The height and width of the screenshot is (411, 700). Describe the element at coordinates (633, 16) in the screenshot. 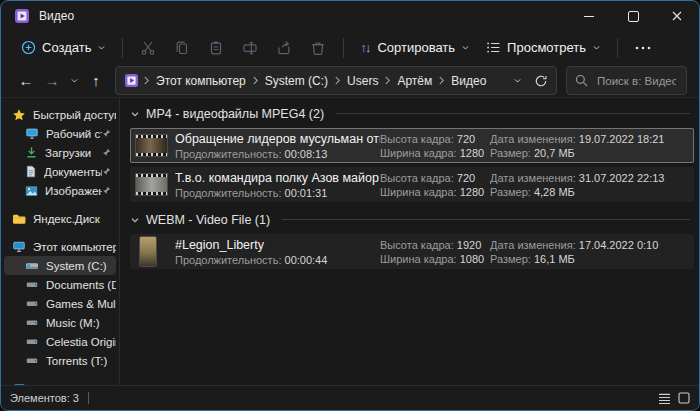

I see `maximize-button` at that location.